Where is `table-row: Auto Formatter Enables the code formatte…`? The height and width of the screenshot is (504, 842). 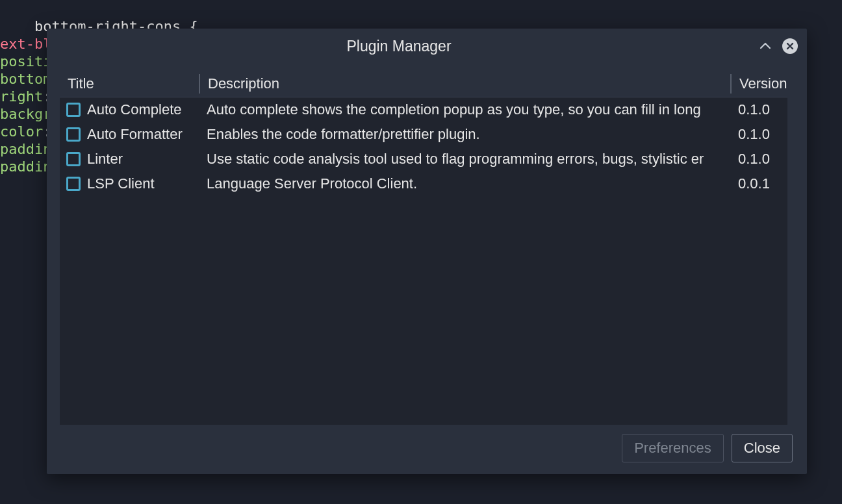 table-row: Auto Formatter Enables the code formatte… is located at coordinates (427, 134).